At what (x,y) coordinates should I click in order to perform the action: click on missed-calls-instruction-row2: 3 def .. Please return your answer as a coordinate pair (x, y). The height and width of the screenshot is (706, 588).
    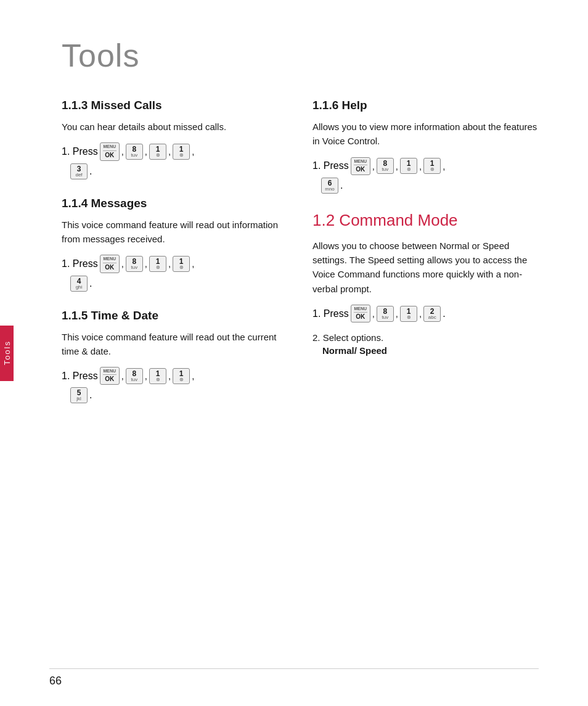
    Looking at the image, I should click on (179, 171).